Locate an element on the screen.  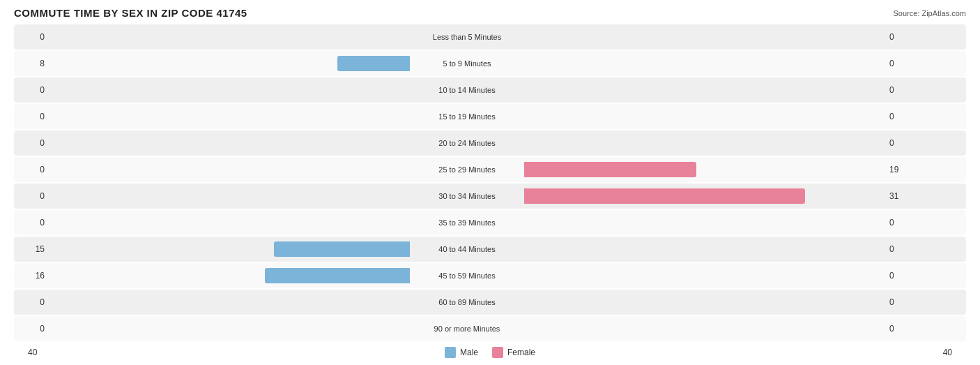
legend-row: 40 Male Female 40 is located at coordinates (490, 352).